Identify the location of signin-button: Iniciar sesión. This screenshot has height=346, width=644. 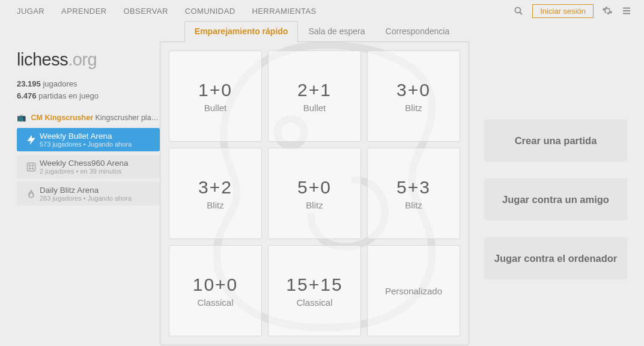
(563, 11).